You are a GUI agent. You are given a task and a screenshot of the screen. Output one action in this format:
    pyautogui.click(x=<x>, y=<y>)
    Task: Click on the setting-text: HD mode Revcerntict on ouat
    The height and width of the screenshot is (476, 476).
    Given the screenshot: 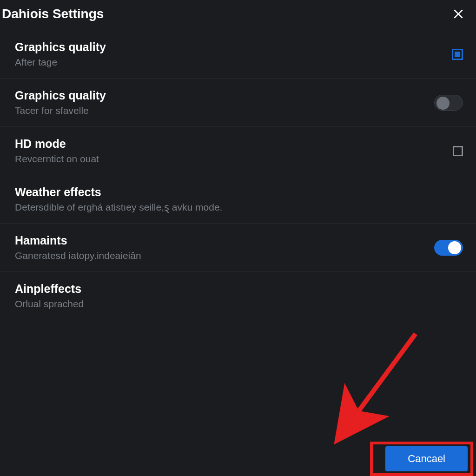 What is the action you would take?
    pyautogui.click(x=57, y=151)
    